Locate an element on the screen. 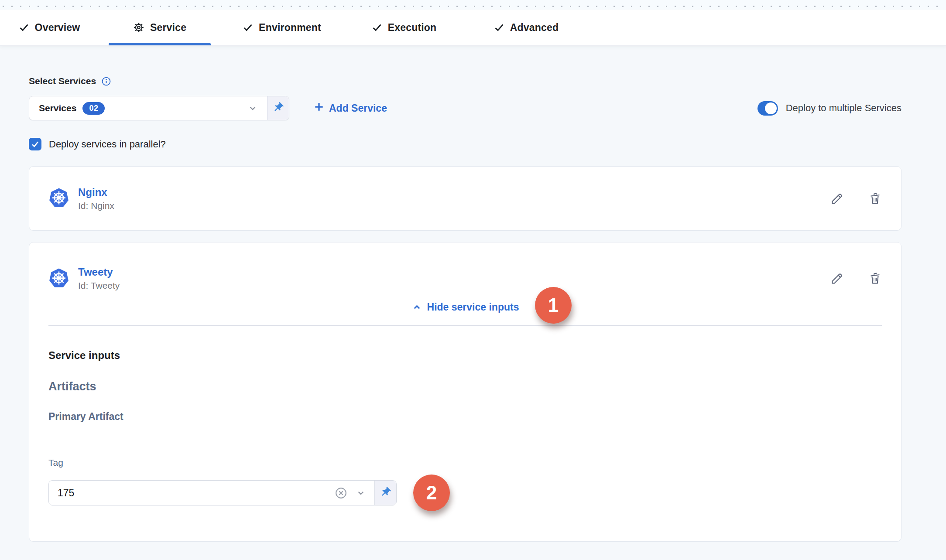 The height and width of the screenshot is (560, 946). clear-icon is located at coordinates (341, 493).